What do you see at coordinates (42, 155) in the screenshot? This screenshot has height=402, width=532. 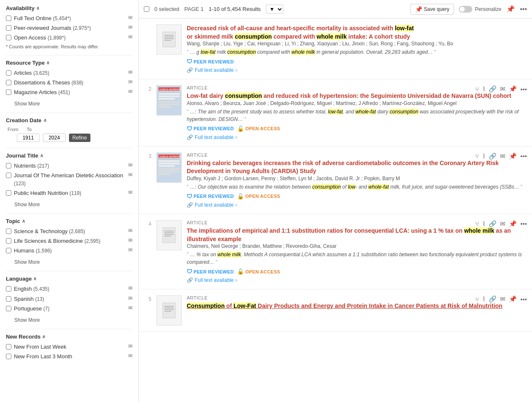 I see `journal-title-caret-icon: ∧` at bounding box center [42, 155].